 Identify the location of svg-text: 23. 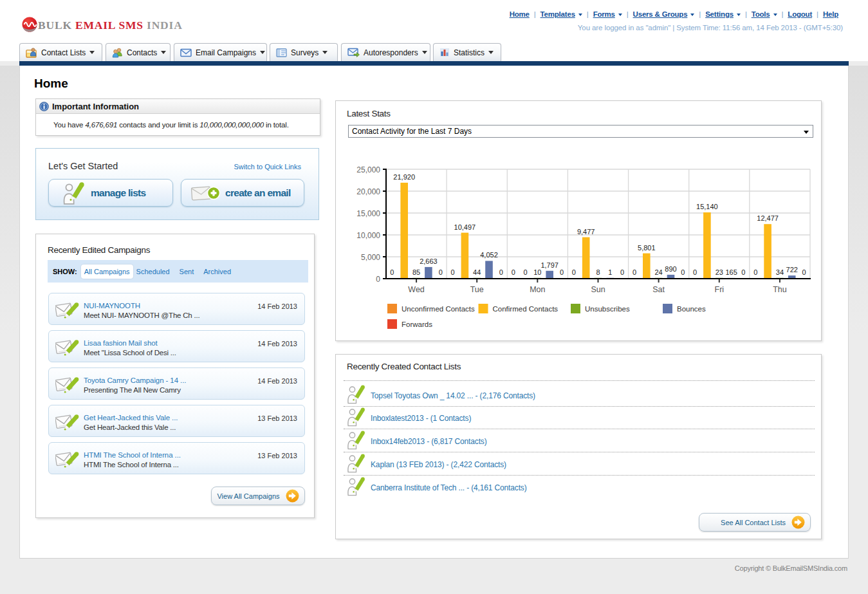
(719, 272).